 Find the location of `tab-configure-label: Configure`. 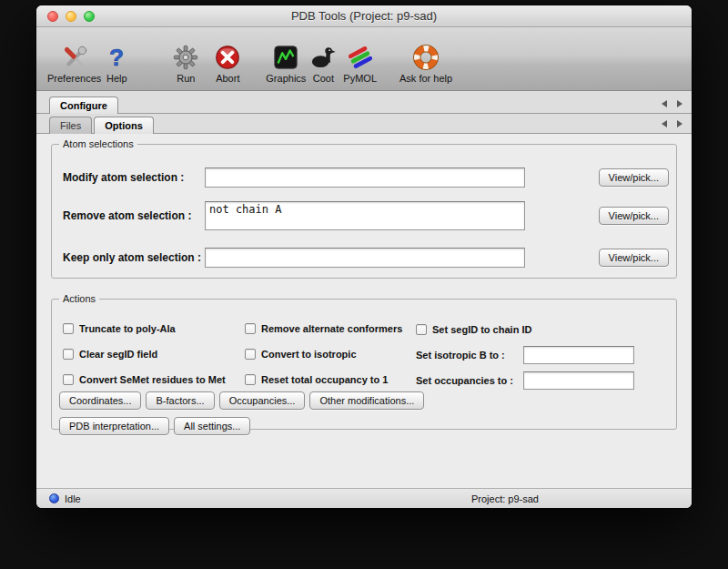

tab-configure-label: Configure is located at coordinates (84, 106).